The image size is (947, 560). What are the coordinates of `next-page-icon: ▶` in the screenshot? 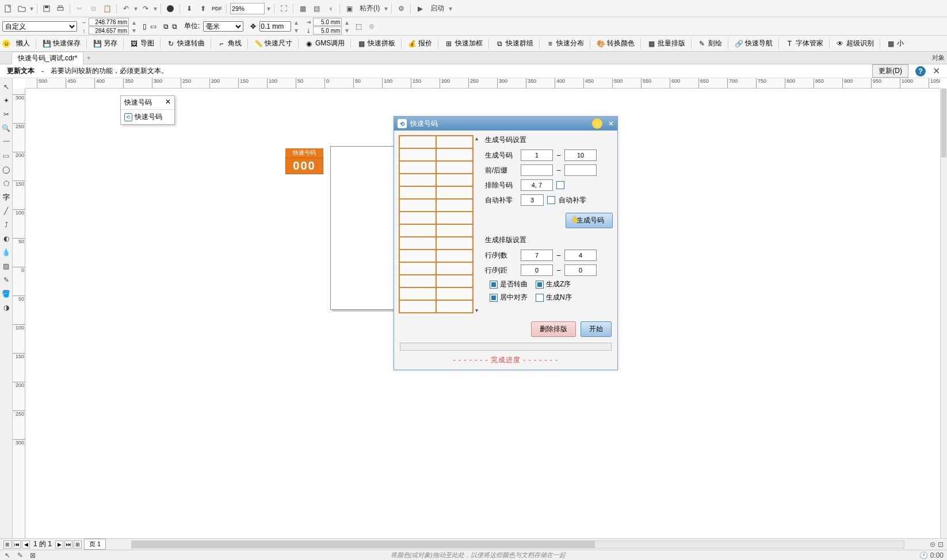 It's located at (59, 544).